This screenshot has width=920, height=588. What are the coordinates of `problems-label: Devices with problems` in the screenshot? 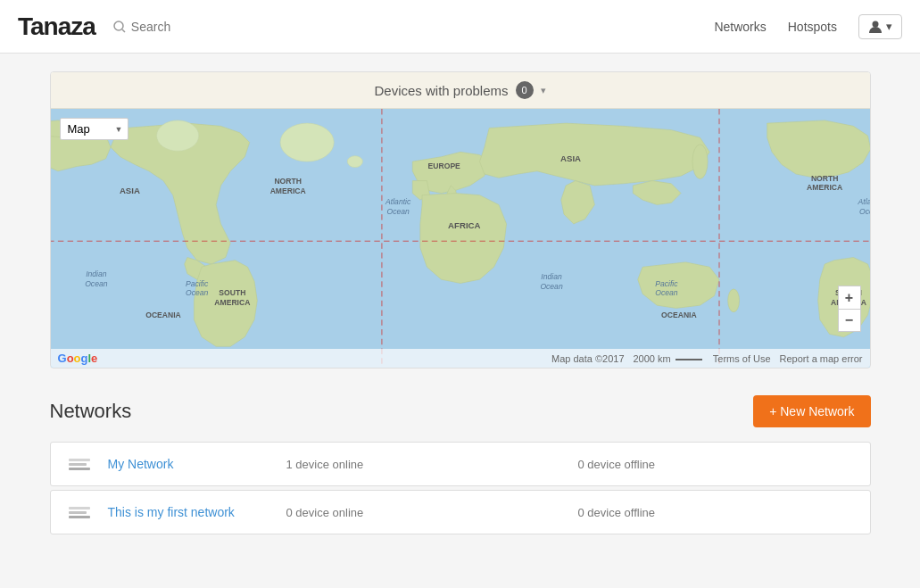 It's located at (441, 91).